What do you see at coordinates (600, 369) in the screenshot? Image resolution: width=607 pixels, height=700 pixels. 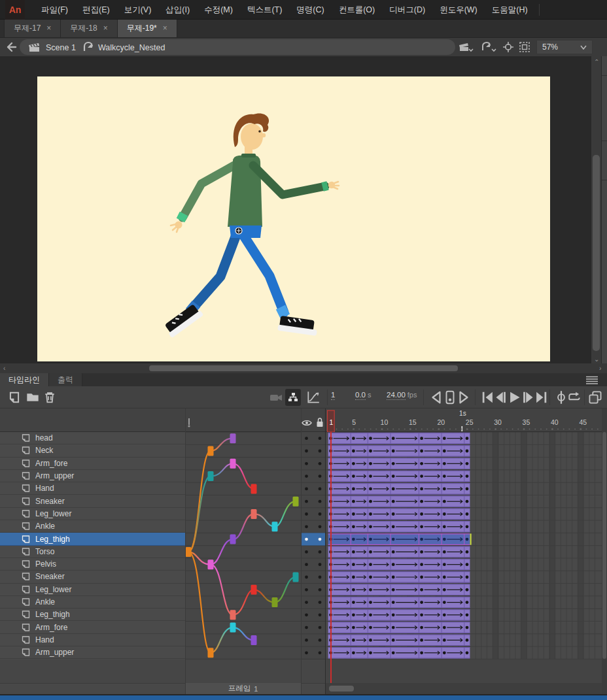 I see `scroll-right-chevron-icon: ›` at bounding box center [600, 369].